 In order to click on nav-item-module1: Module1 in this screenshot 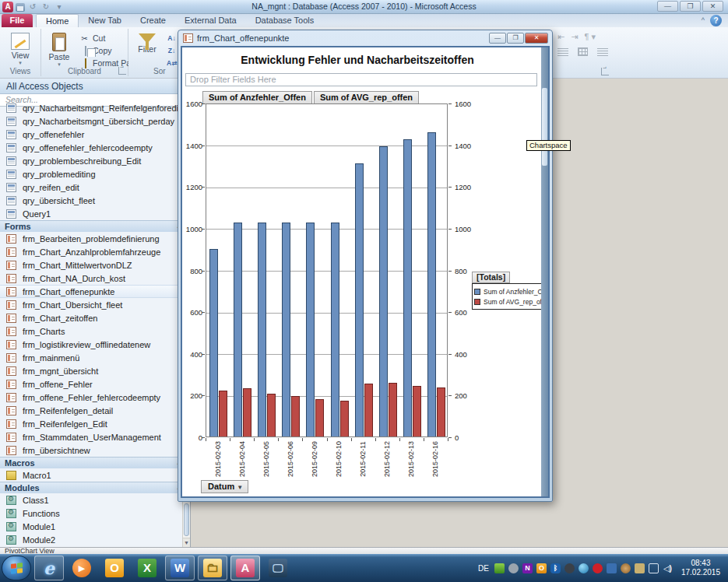, I will do `click(95, 526)`.